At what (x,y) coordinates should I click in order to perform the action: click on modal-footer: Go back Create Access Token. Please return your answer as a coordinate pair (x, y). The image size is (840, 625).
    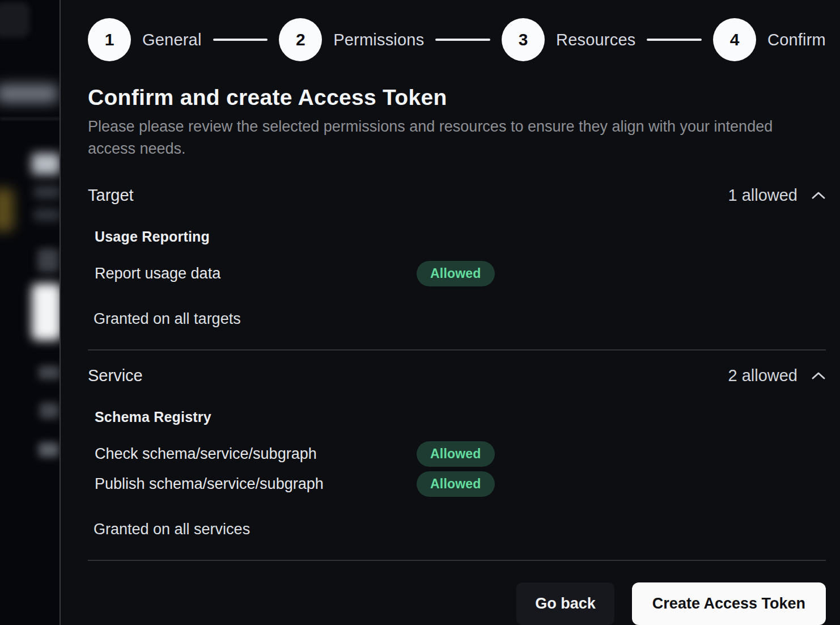
    Looking at the image, I should click on (457, 603).